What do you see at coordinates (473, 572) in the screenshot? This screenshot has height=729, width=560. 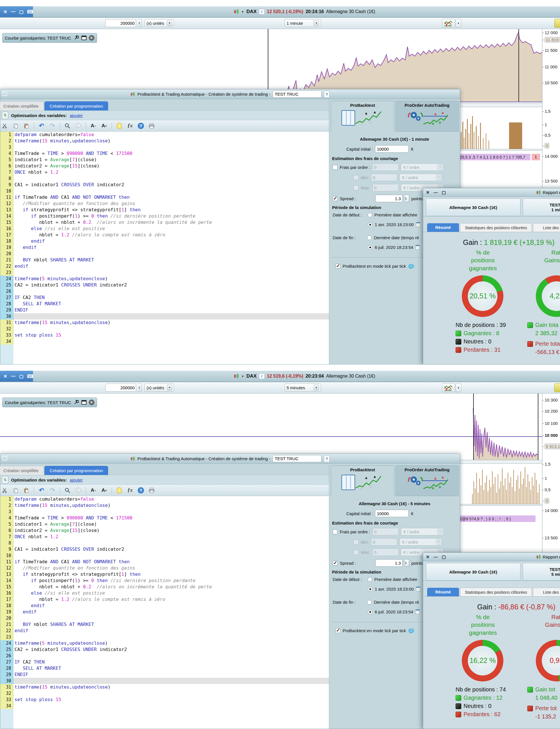 I see `report-tab-instrument: Allemagne 30 Cash (1€)` at bounding box center [473, 572].